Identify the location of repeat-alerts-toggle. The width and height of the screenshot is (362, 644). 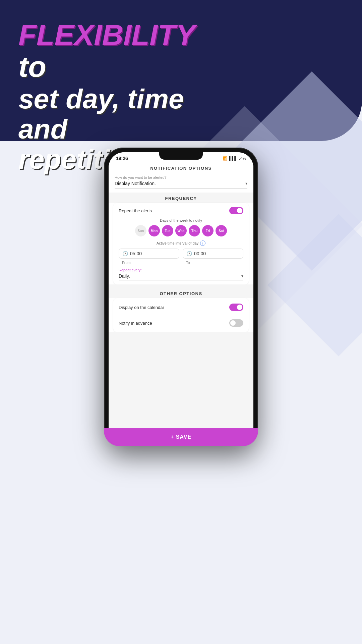
(236, 211).